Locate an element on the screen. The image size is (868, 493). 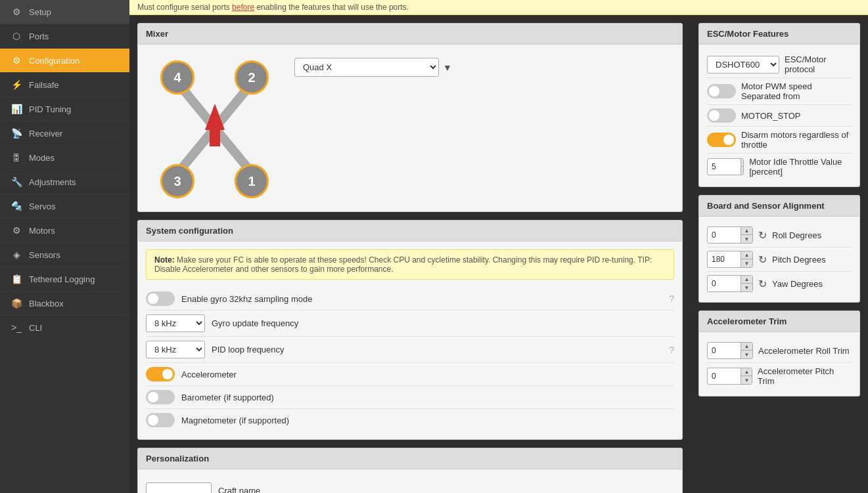
pitch-up-btn: ▲ is located at coordinates (746, 255).